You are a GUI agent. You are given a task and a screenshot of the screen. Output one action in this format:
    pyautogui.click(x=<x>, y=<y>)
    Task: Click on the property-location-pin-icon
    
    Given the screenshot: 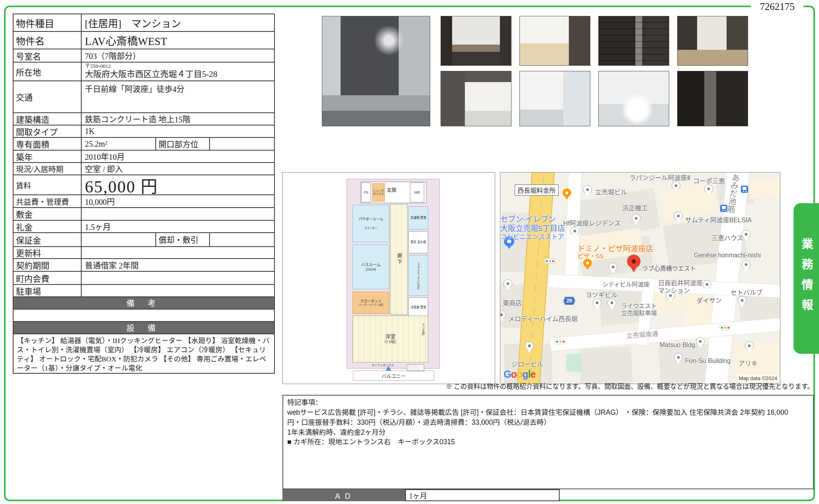 What is the action you would take?
    pyautogui.click(x=634, y=261)
    